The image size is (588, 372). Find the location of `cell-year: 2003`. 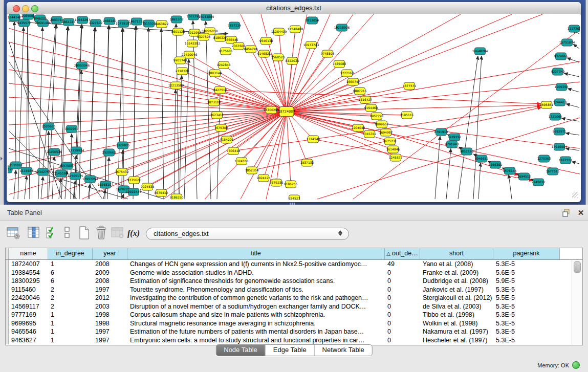

cell-year: 2003 is located at coordinates (110, 307).